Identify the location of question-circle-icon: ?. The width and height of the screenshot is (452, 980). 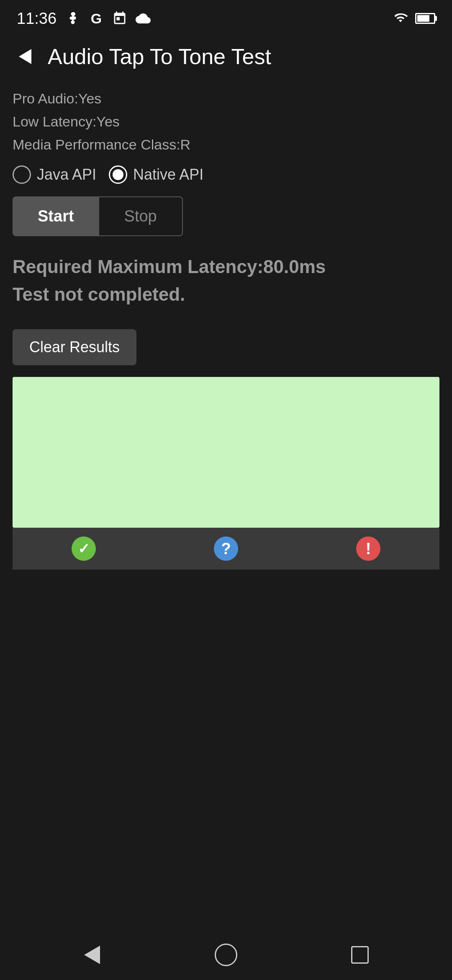
(226, 549).